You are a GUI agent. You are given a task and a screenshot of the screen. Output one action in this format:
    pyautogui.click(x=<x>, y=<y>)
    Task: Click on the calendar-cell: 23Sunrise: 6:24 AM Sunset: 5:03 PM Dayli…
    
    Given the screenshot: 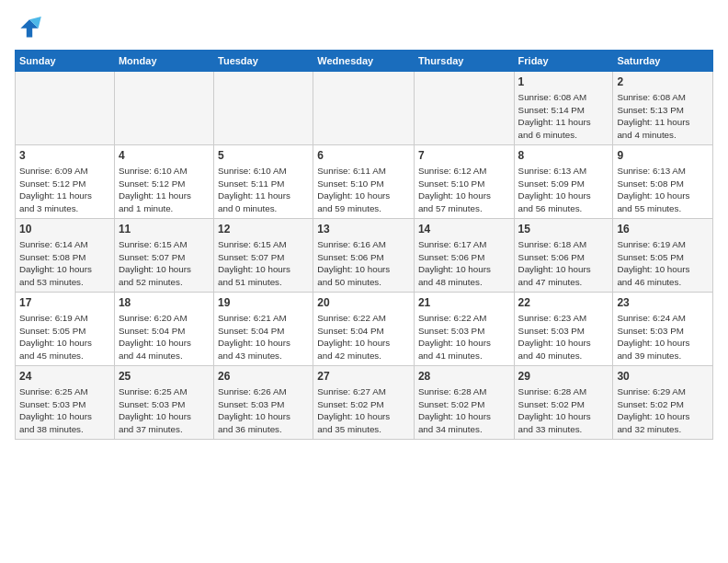 What is the action you would take?
    pyautogui.click(x=664, y=329)
    